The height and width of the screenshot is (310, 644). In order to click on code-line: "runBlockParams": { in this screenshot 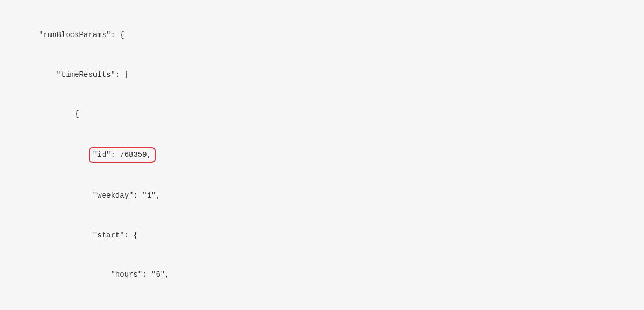, I will do `click(322, 35)`.